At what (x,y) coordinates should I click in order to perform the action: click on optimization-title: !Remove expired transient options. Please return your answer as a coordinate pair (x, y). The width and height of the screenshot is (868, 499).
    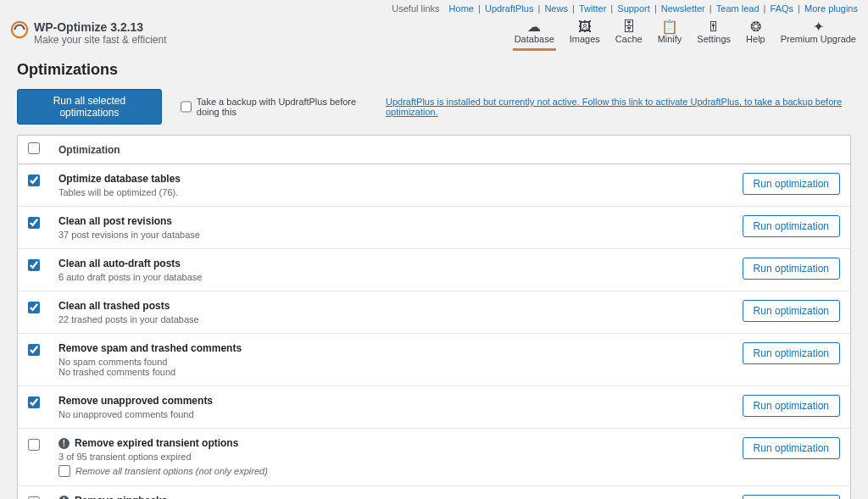
    Looking at the image, I should click on (400, 443).